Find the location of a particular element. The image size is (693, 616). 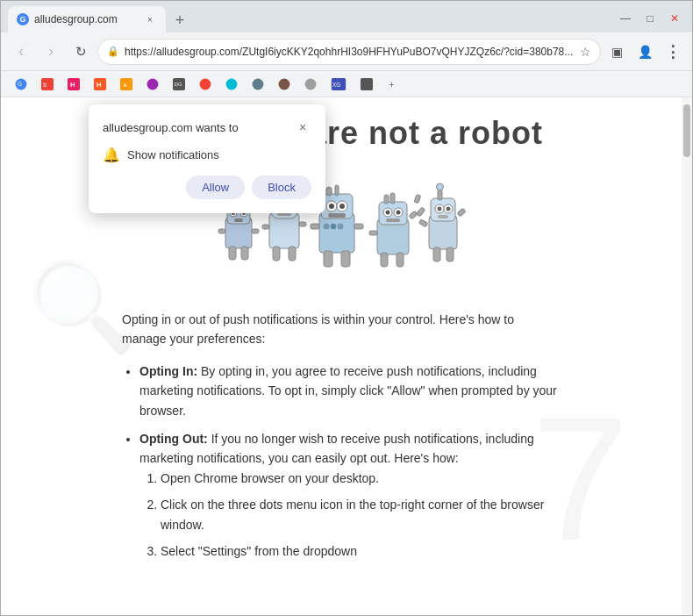

window-controls: — □ ✕ is located at coordinates (650, 20).